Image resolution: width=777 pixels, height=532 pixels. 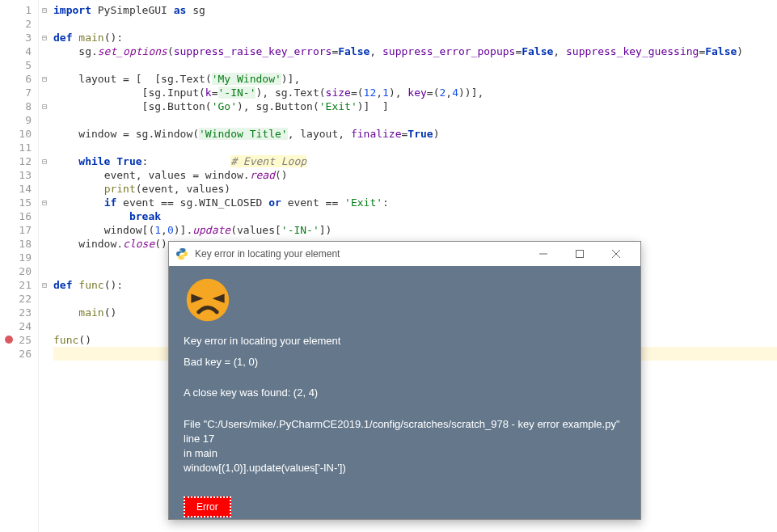 I want to click on close-button, so click(x=616, y=254).